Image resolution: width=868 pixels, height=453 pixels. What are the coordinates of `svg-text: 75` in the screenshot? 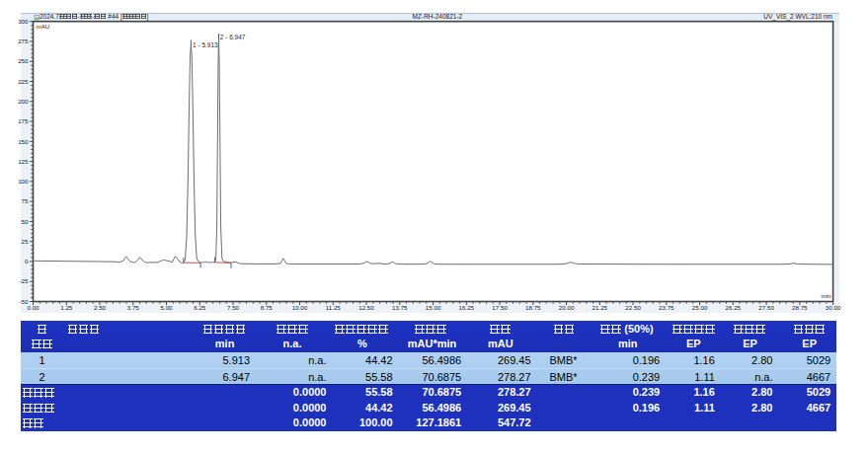 It's located at (26, 201).